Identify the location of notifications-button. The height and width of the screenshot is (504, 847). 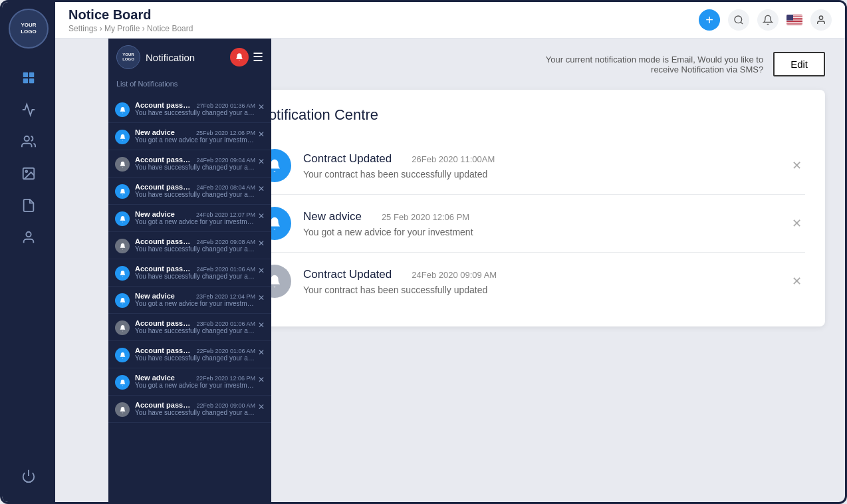
(768, 20).